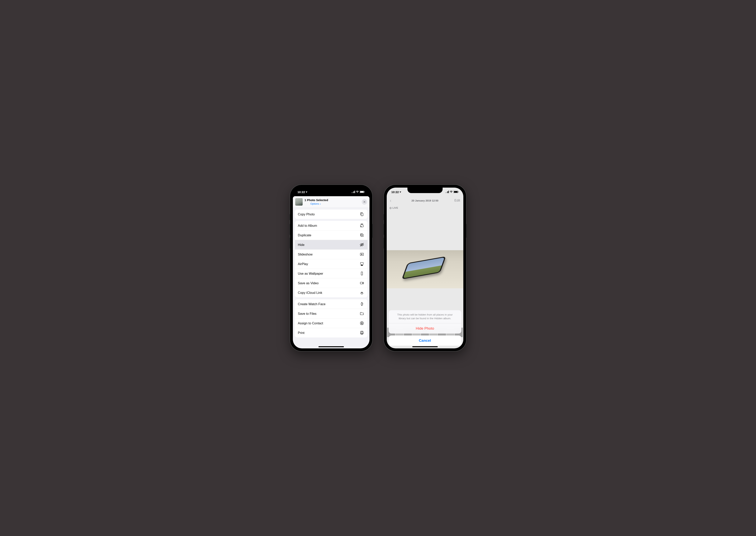  What do you see at coordinates (362, 314) in the screenshot?
I see `folder-icon` at bounding box center [362, 314].